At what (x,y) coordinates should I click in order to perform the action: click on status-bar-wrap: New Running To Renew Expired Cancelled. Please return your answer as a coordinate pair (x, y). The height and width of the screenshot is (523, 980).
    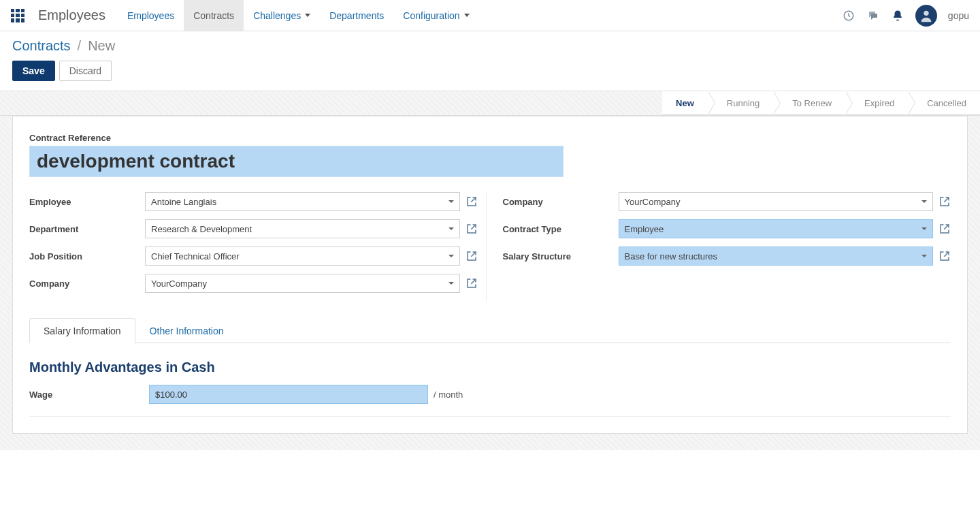
    Looking at the image, I should click on (490, 104).